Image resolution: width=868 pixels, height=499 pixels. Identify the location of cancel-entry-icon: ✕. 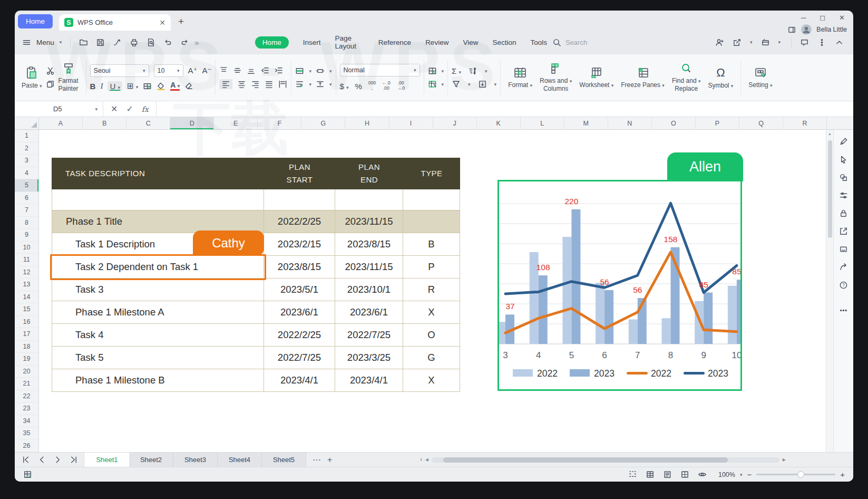
(114, 109).